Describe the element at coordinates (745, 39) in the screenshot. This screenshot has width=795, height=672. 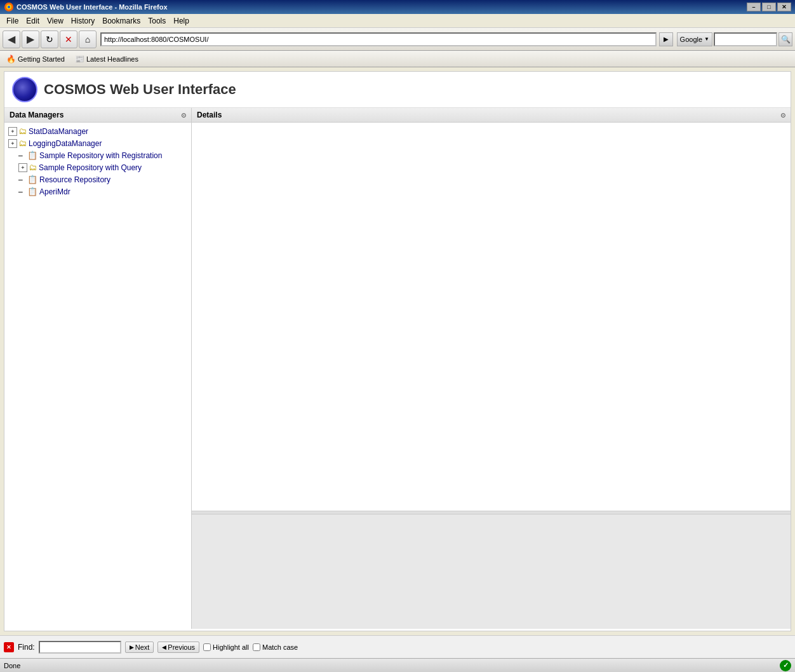
I see `search-input` at that location.